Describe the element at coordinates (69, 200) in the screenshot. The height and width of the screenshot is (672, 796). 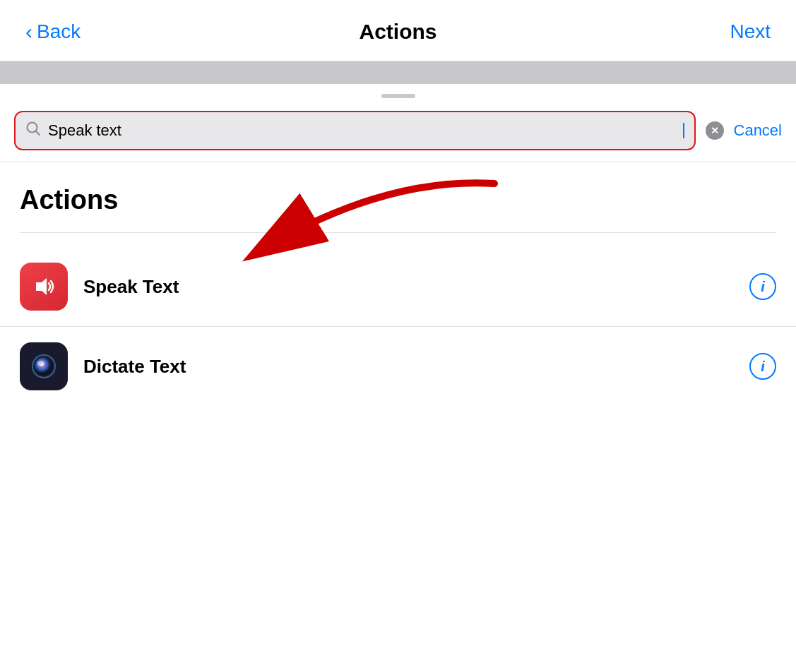
I see `section-title: Actions` at that location.